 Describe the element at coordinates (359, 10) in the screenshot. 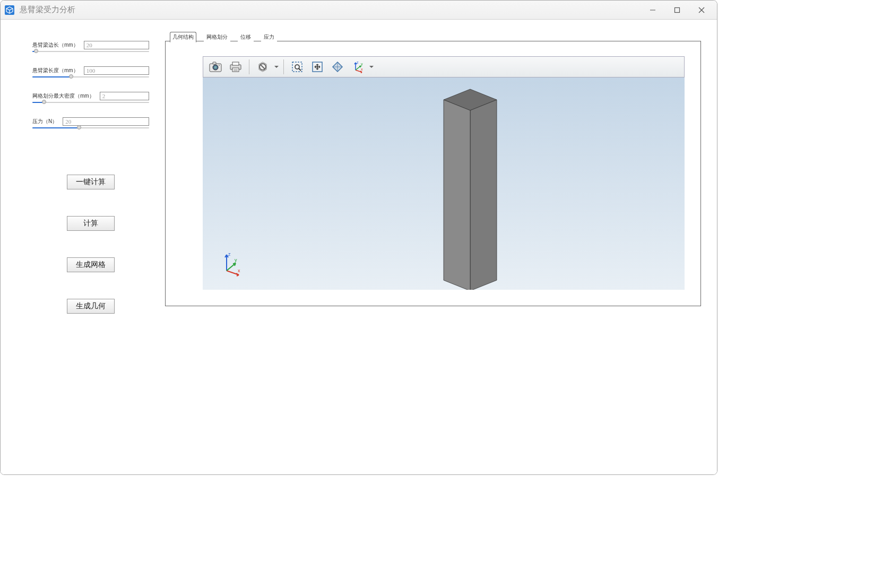

I see `titlebar: 悬臂梁受力分析` at that location.